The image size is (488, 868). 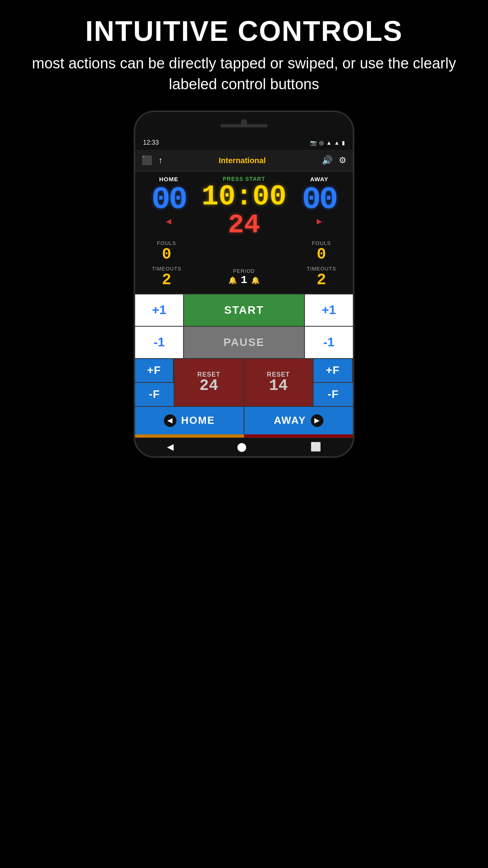 What do you see at coordinates (327, 160) in the screenshot?
I see `sound-icon: 🔊` at bounding box center [327, 160].